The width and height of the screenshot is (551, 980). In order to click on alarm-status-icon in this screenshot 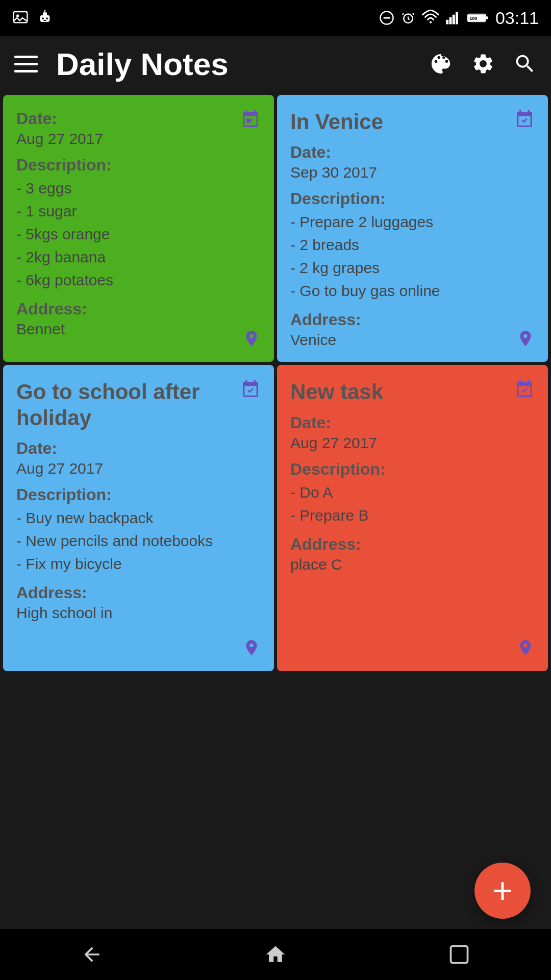, I will do `click(408, 18)`.